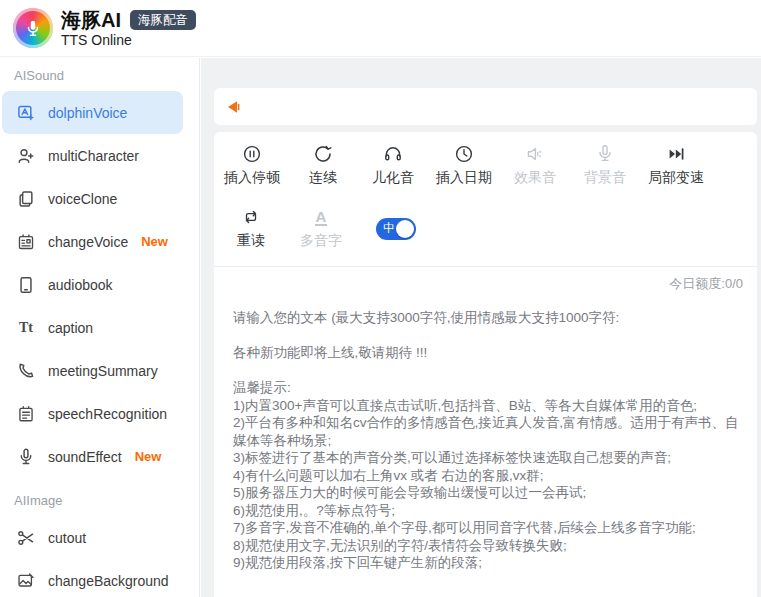 Image resolution: width=761 pixels, height=597 pixels. I want to click on effect-sound-button: 效果音, so click(535, 166).